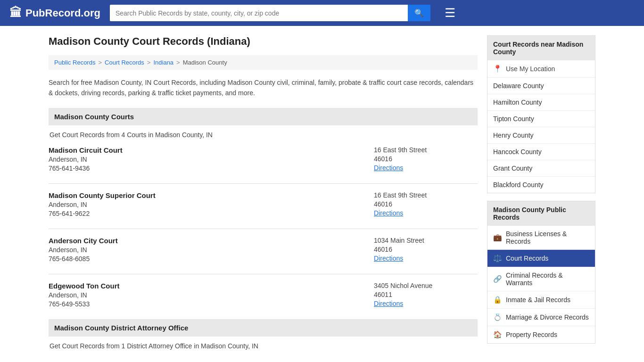 The height and width of the screenshot is (362, 644). Describe the element at coordinates (541, 300) in the screenshot. I see `public-record-item: 🔒Inmate & Jail Records` at that location.